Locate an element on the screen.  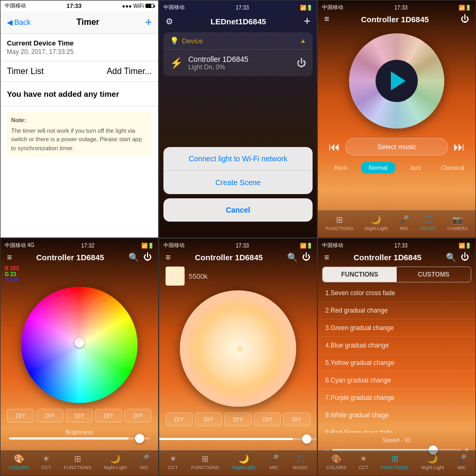
carrier-2: 中国移动 is located at coordinates (174, 7).